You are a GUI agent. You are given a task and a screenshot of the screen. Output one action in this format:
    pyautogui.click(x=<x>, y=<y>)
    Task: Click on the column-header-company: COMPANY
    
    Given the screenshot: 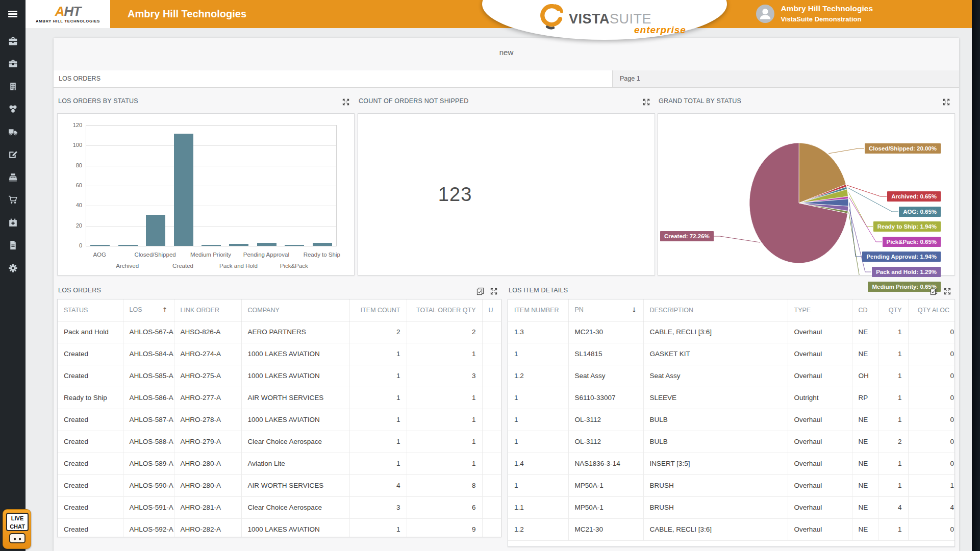 What is the action you would take?
    pyautogui.click(x=295, y=310)
    